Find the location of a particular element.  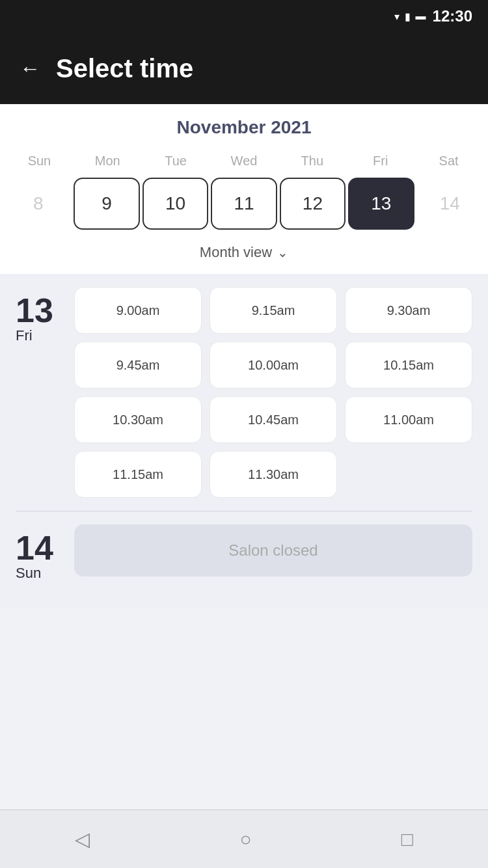

day-header-wed: Wed is located at coordinates (245, 161).